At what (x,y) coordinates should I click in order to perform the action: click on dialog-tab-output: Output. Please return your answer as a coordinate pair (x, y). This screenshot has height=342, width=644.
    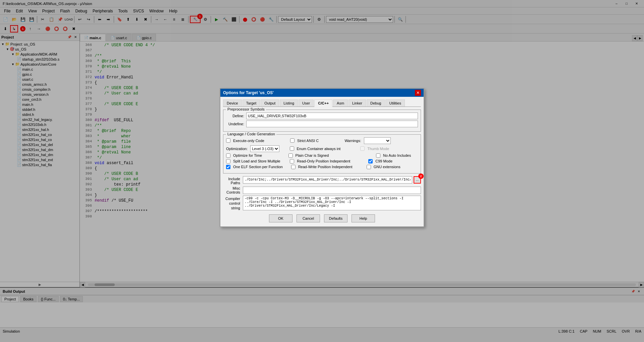
    Looking at the image, I should click on (270, 103).